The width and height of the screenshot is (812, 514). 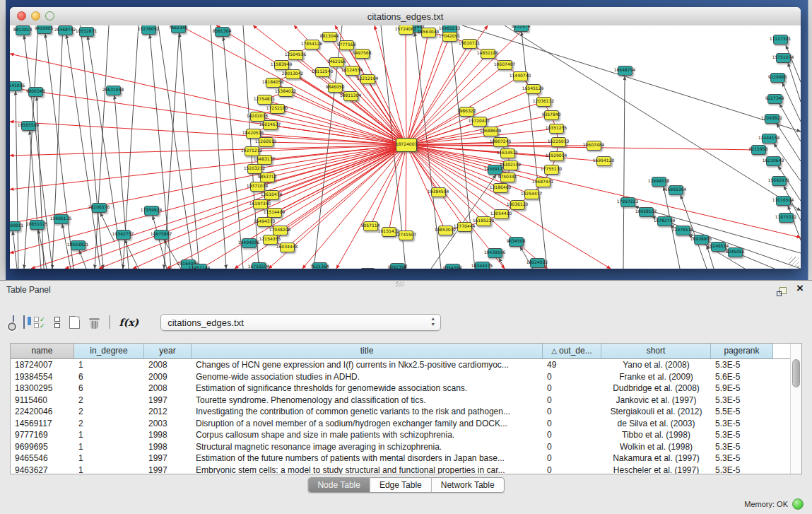 What do you see at coordinates (438, 192) in the screenshot?
I see `network-node: 19384554` at bounding box center [438, 192].